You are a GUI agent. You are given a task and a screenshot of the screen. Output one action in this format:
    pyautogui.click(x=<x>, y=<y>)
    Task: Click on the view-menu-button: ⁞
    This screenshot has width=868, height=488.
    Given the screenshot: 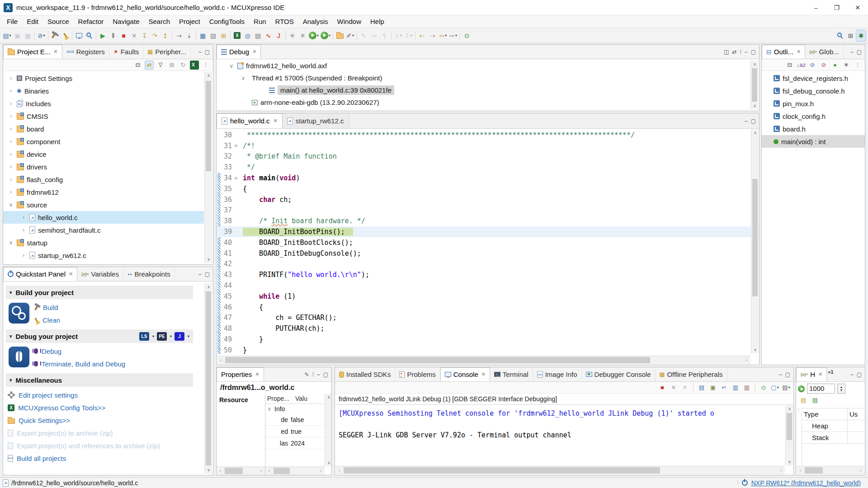 What is the action you would take?
    pyautogui.click(x=741, y=52)
    